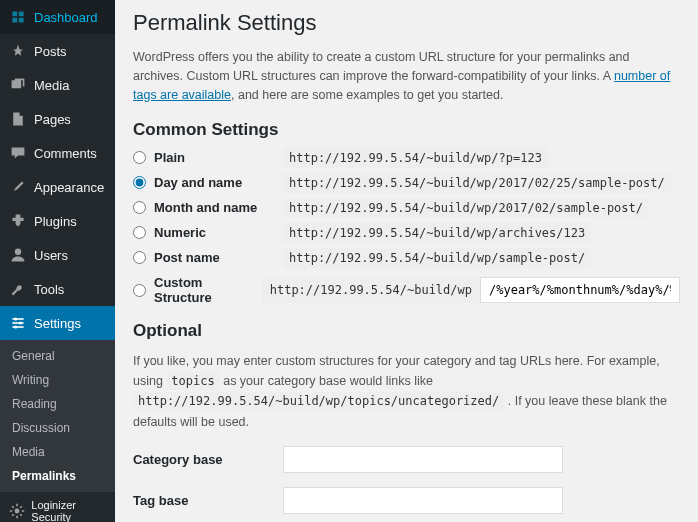 The height and width of the screenshot is (522, 698). I want to click on pin-icon, so click(18, 51).